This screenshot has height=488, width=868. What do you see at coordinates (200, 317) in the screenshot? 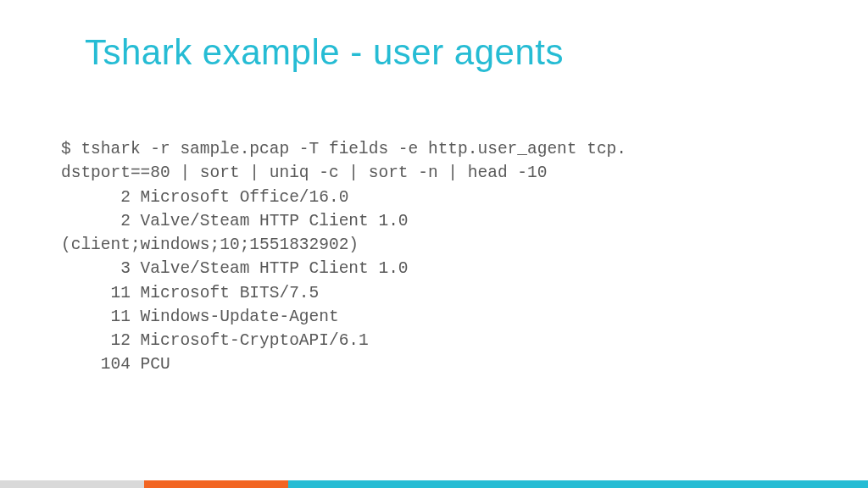
I see `output-line: 11 Windows-Update-Agent` at bounding box center [200, 317].